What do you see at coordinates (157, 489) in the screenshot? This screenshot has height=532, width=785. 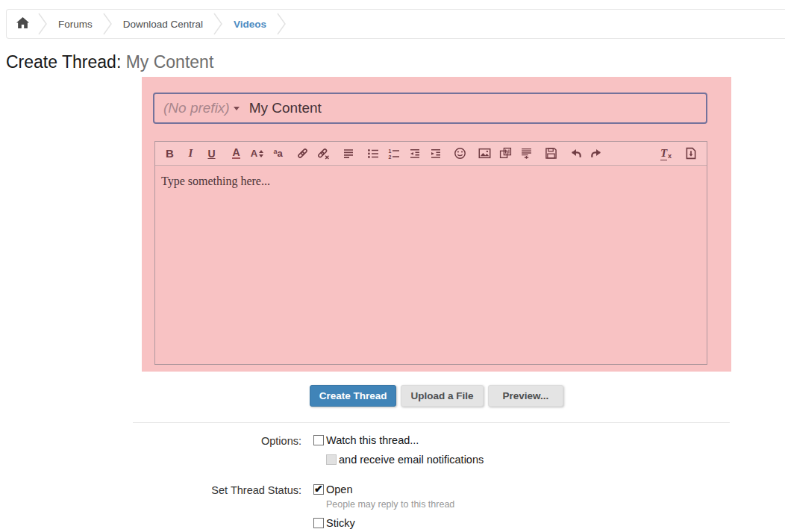 I see `thread-status-label: Set Thread Status:` at bounding box center [157, 489].